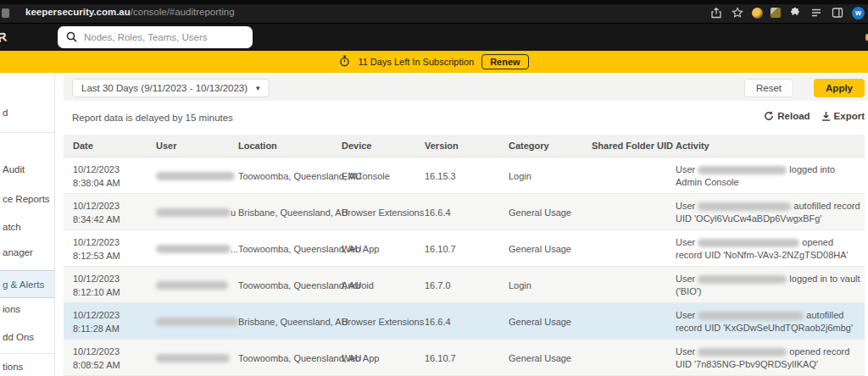 This screenshot has width=868, height=376. What do you see at coordinates (632, 146) in the screenshot?
I see `column-header: Shared Folder UID` at bounding box center [632, 146].